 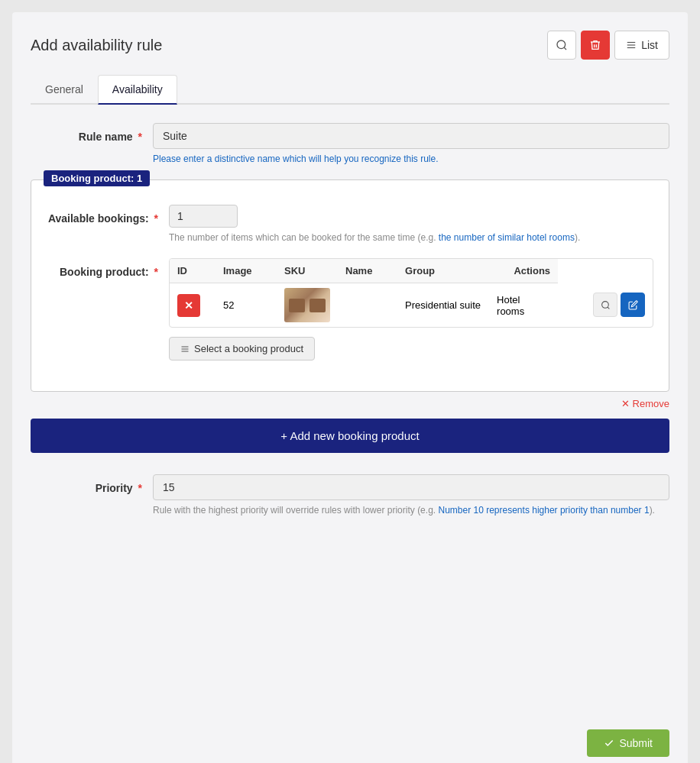 What do you see at coordinates (64, 89) in the screenshot?
I see `tab-general: General` at bounding box center [64, 89].